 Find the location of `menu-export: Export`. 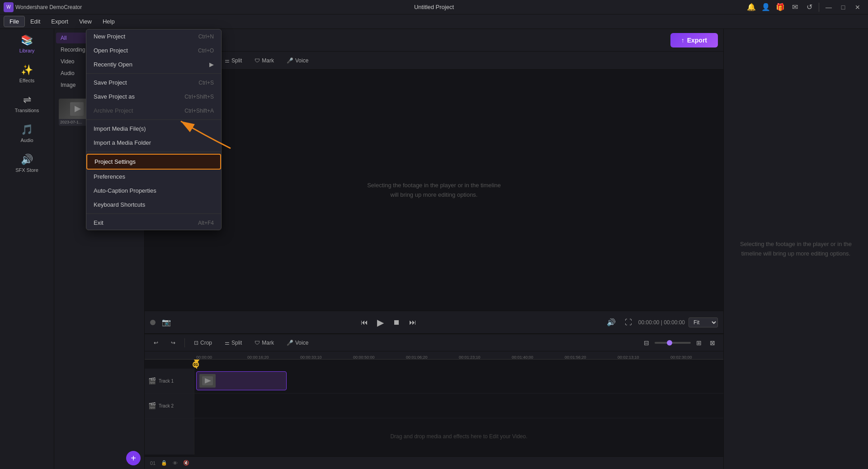

menu-export: Export is located at coordinates (60, 22).